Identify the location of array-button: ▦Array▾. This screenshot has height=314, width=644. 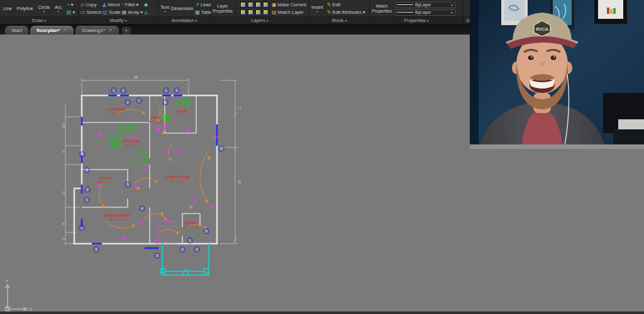
(132, 13).